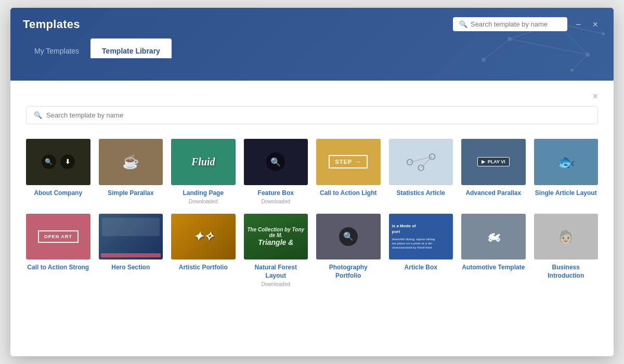 The width and height of the screenshot is (624, 364). I want to click on main-search-bar: 🔍, so click(312, 115).